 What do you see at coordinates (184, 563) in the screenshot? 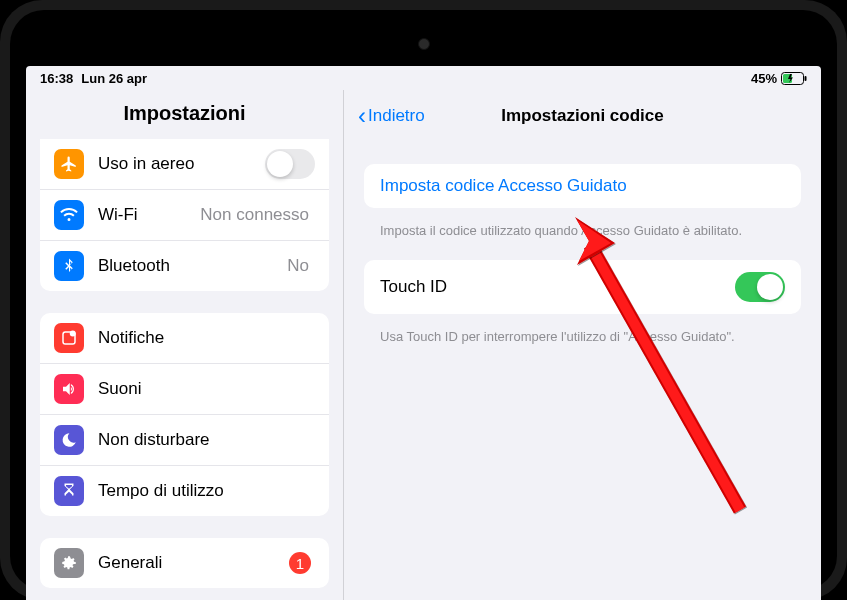
I see `sidebar-item-general: Generali 1` at bounding box center [184, 563].